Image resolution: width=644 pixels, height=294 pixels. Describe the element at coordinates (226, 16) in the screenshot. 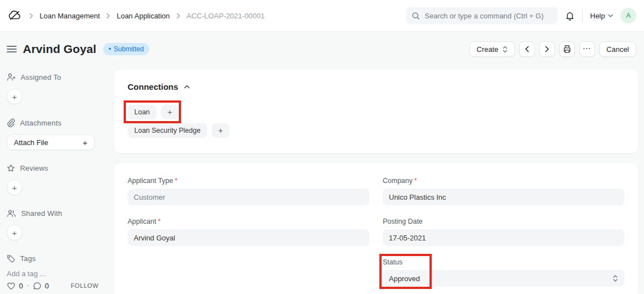

I see `breadcrumb-current-doc: ACC-LOAP-2021-00001` at that location.